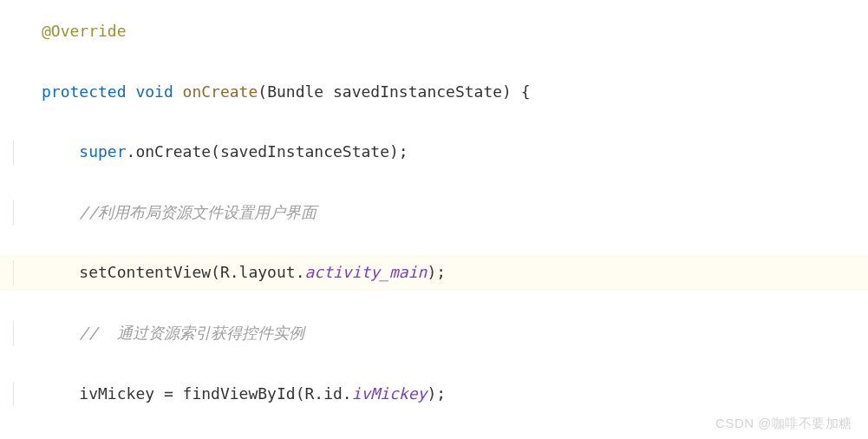 This screenshot has width=868, height=439. What do you see at coordinates (333, 394) in the screenshot?
I see `identifier-token: id` at bounding box center [333, 394].